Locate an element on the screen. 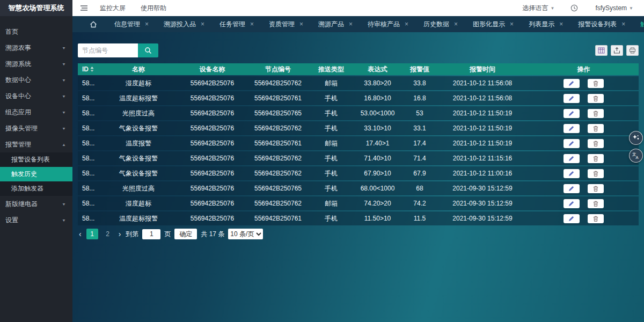  sidebar-item: 数据中心 ▼ is located at coordinates (36, 80).